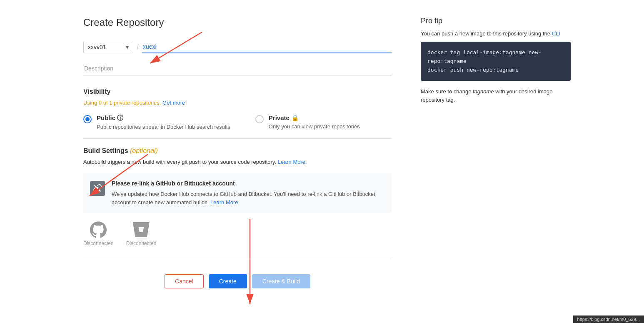 This screenshot has width=644, height=323. Describe the element at coordinates (496, 21) in the screenshot. I see `pro-tip-title: Pro tip` at that location.